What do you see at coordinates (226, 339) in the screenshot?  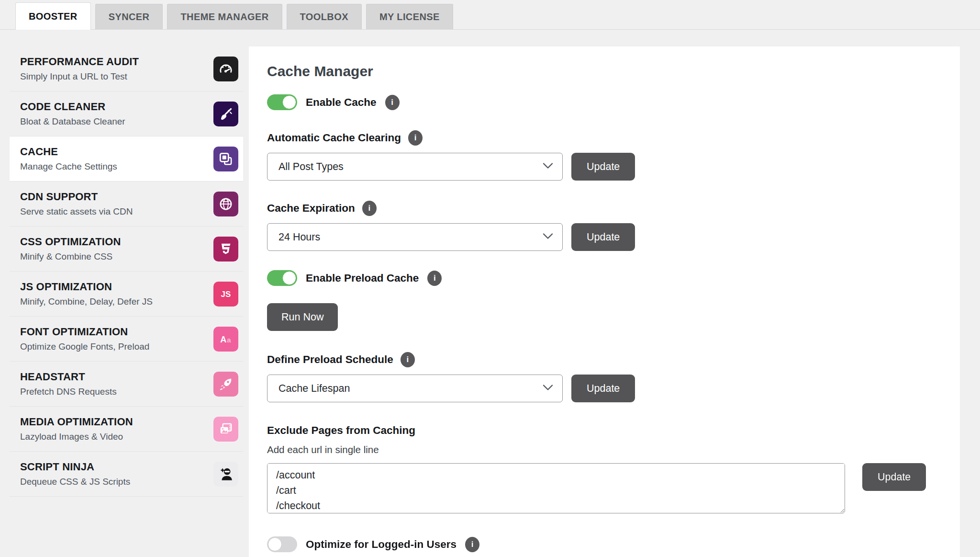 I see `font-icon: A a` at bounding box center [226, 339].